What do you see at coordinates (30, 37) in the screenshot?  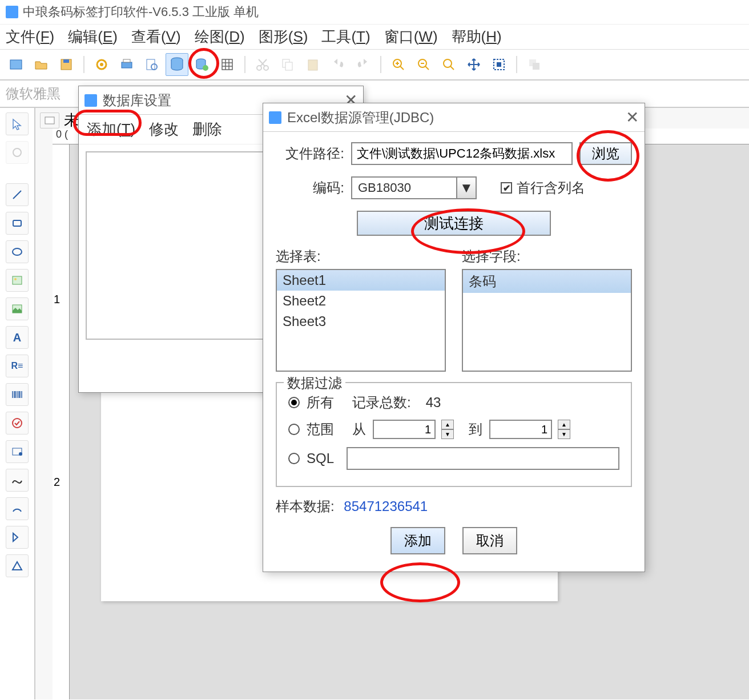 I see `menu-file: 文件(F)` at bounding box center [30, 37].